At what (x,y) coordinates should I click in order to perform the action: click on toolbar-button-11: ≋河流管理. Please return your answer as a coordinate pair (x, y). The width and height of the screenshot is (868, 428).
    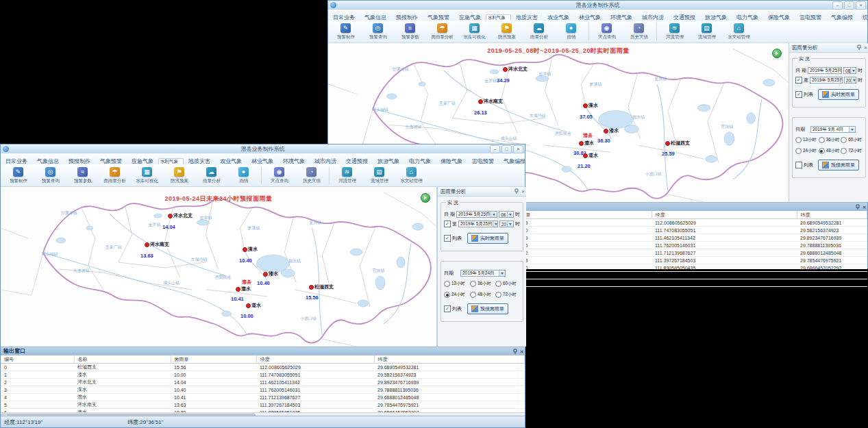
    Looking at the image, I should click on (347, 175).